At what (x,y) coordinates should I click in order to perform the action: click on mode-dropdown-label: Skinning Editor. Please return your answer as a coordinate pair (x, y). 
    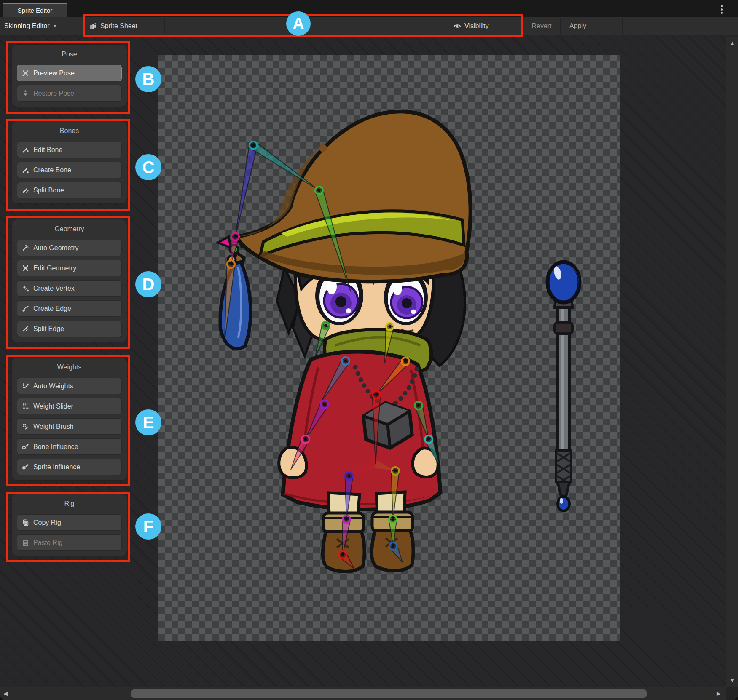
    Looking at the image, I should click on (27, 26).